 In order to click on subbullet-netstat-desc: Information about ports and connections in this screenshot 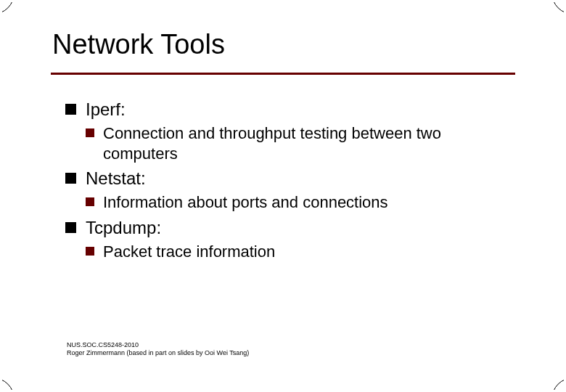, I will do `click(293, 203)`.